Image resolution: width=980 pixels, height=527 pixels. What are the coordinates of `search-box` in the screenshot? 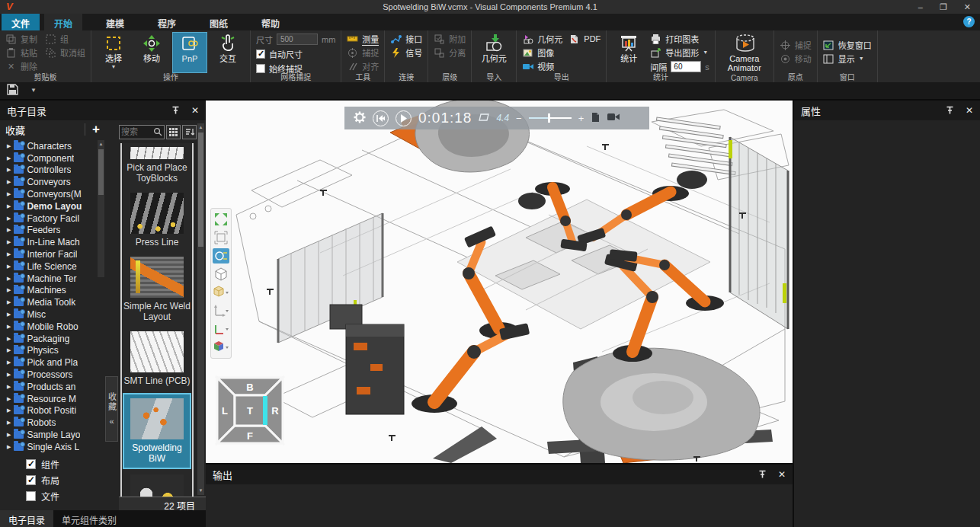 It's located at (142, 133).